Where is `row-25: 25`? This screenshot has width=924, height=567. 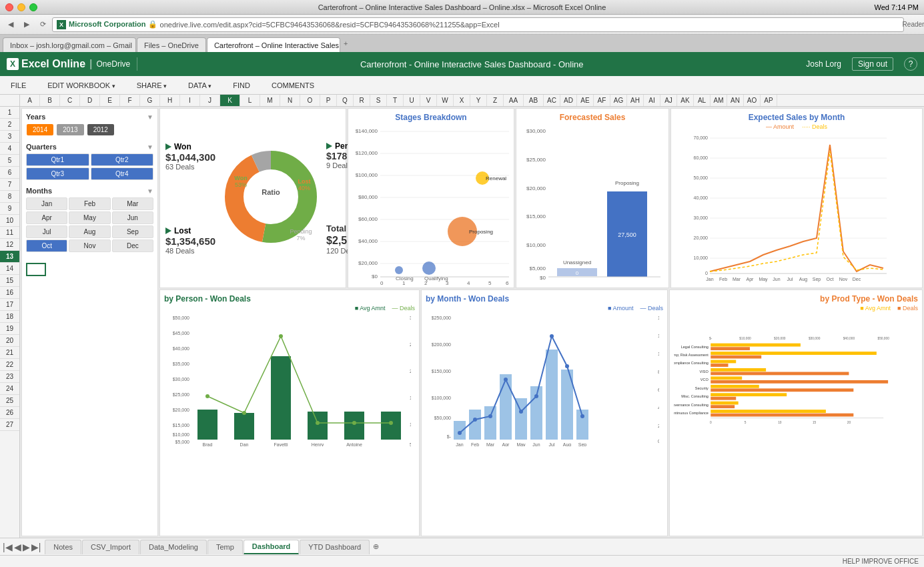 row-25: 25 is located at coordinates (9, 401).